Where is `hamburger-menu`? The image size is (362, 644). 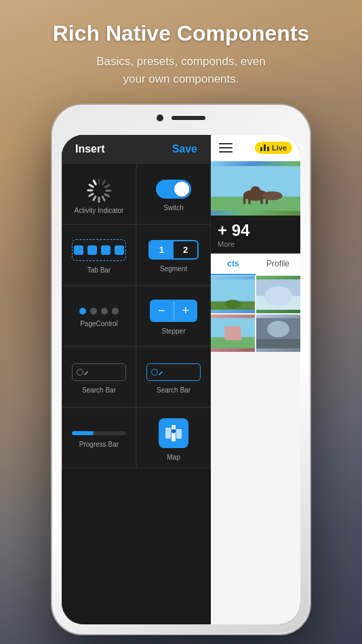
hamburger-menu is located at coordinates (226, 148).